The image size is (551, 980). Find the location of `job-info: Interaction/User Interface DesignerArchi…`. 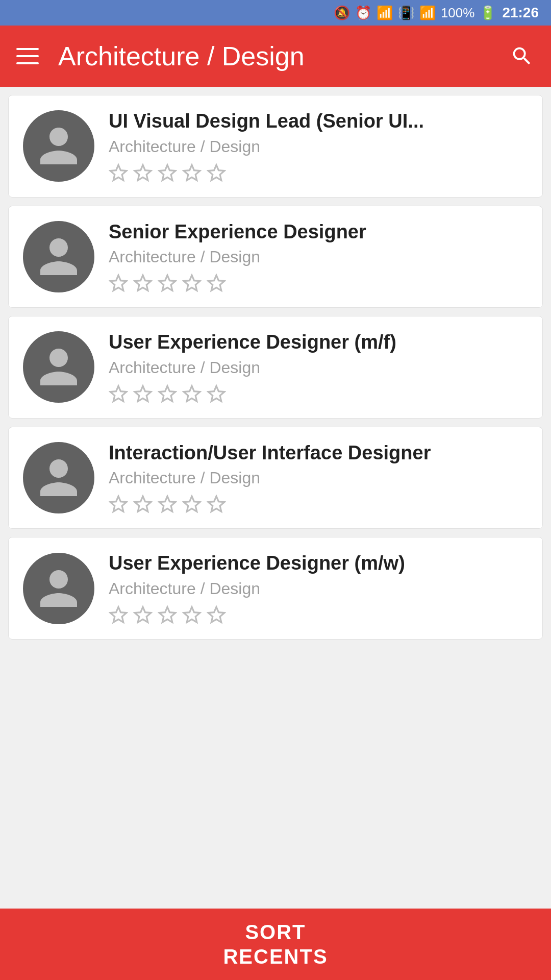

job-info: Interaction/User Interface DesignerArchi… is located at coordinates (318, 478).